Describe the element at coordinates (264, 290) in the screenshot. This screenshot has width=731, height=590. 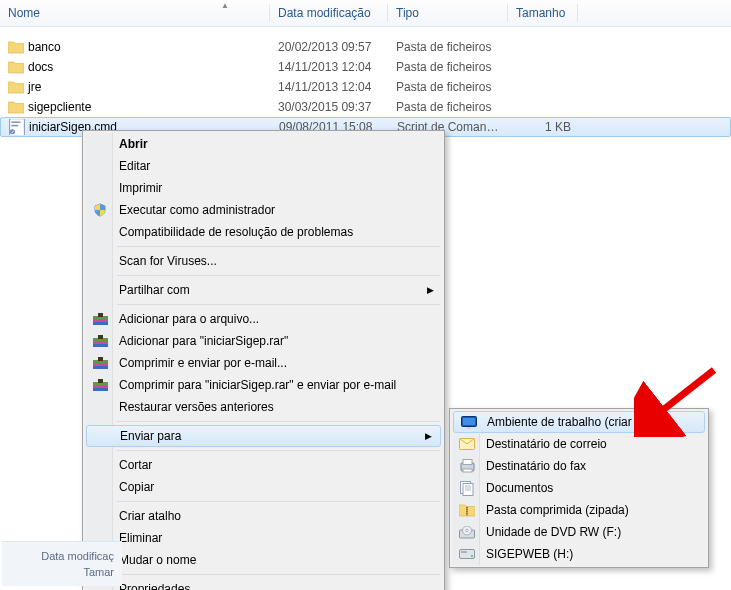
I see `menu-share: Partilhar com▶` at that location.